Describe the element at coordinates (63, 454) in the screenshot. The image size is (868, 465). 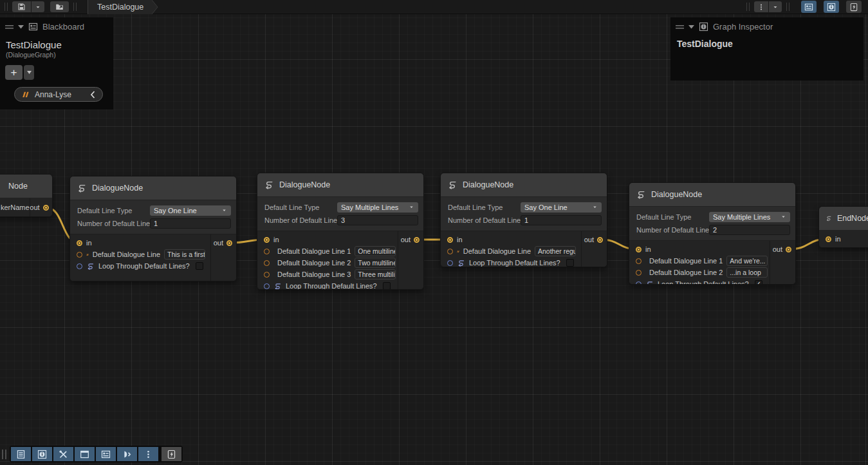
I see `panel-tools-button` at that location.